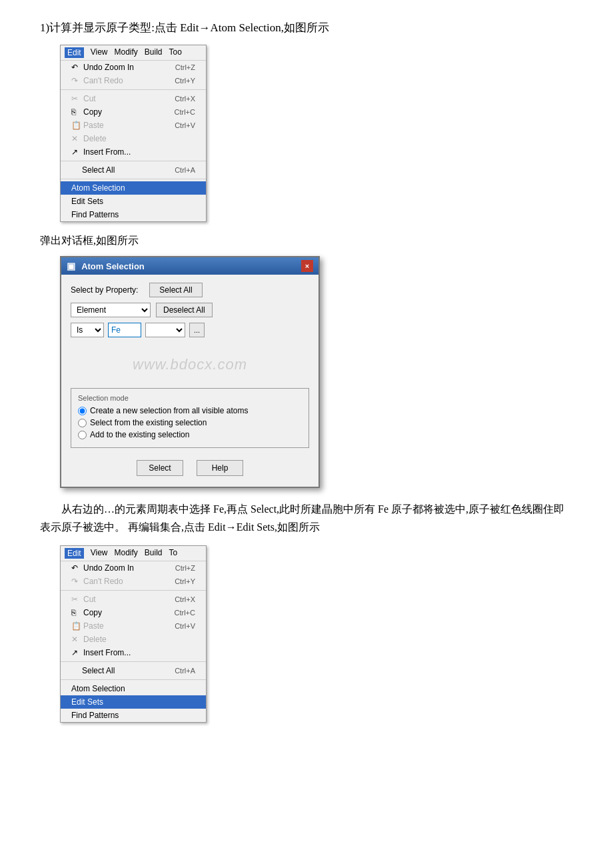  Describe the element at coordinates (190, 330) in the screenshot. I see `filter-row: Is ...` at that location.